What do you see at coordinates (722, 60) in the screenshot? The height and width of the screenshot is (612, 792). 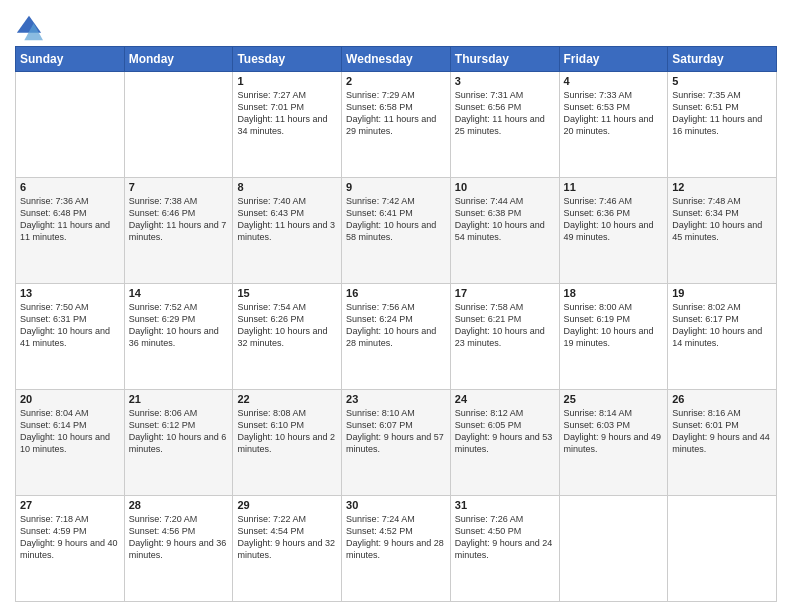 I see `weekday-header-cell: Saturday` at bounding box center [722, 60].